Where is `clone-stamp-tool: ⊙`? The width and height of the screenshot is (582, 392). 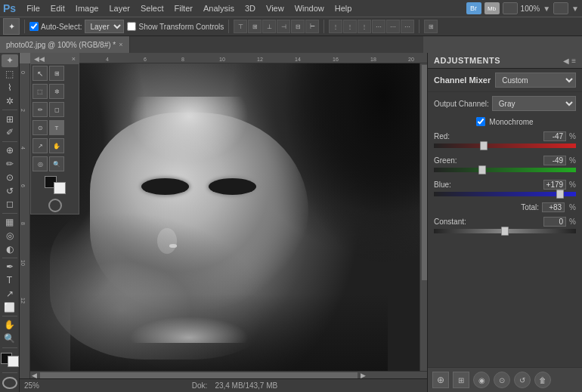
clone-stamp-tool: ⊙ is located at coordinates (10, 177).